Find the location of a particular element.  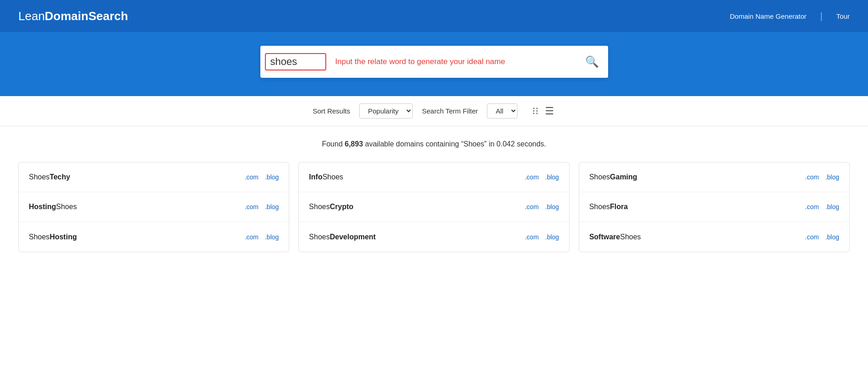

domain-card-2: ShoesGaming .com .blog ShoesFlora .com .… is located at coordinates (714, 207).